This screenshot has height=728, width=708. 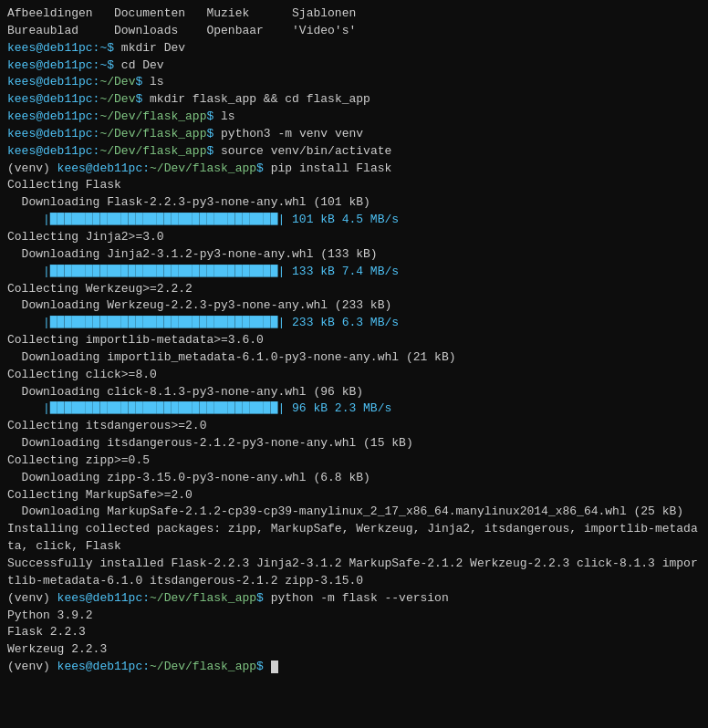 I want to click on terminal-line: kees@deb11pc:~/Dev$ ls, so click(x=354, y=82).